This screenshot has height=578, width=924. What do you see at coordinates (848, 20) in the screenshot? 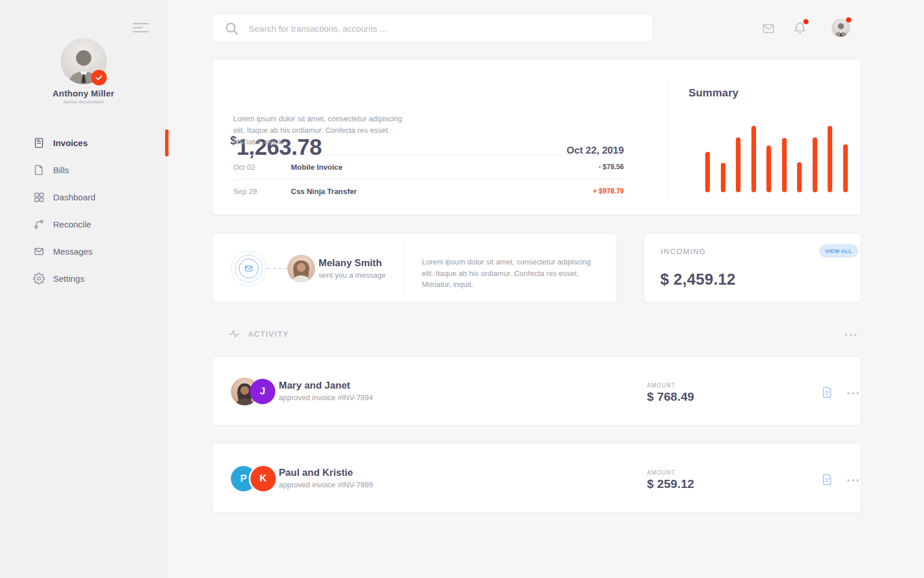
I see `avatar-notification-dot` at bounding box center [848, 20].